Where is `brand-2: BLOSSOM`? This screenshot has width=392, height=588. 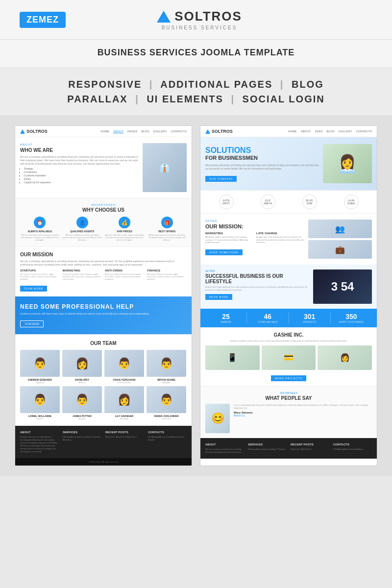 brand-2: BLOSSOM is located at coordinates (310, 202).